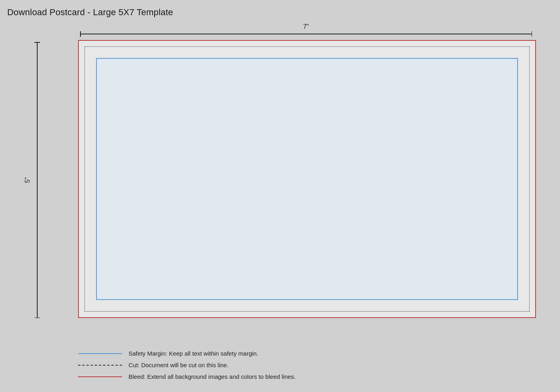  Describe the element at coordinates (306, 34) in the screenshot. I see `horizontal-arrow` at that location.